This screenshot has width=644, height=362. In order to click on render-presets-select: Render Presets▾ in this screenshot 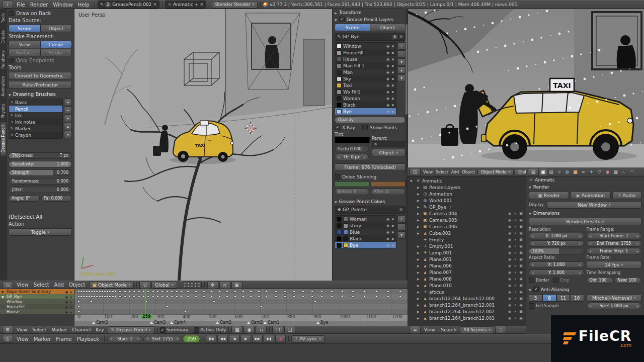, I will do `click(585, 221)`.